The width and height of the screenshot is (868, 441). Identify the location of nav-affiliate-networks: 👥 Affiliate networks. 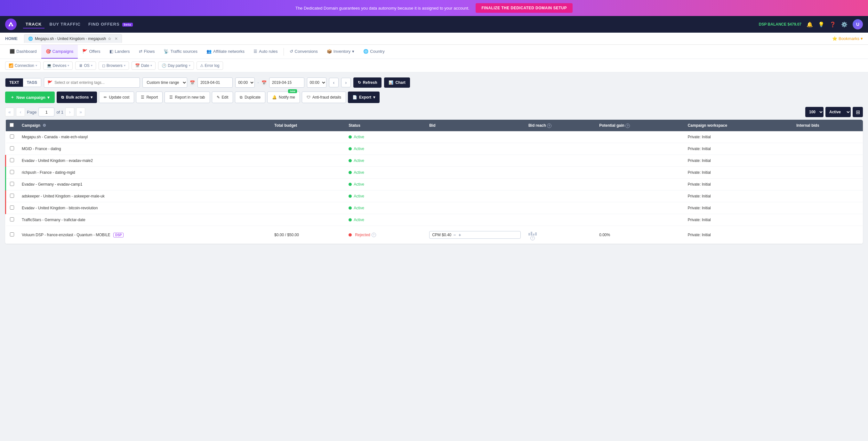
(225, 52).